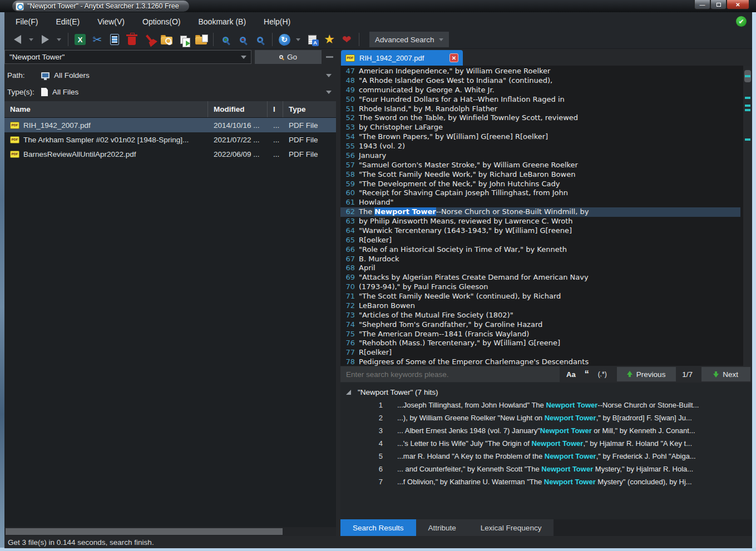 The image size is (756, 551). What do you see at coordinates (329, 39) in the screenshot?
I see `favorite-icon: ★` at bounding box center [329, 39].